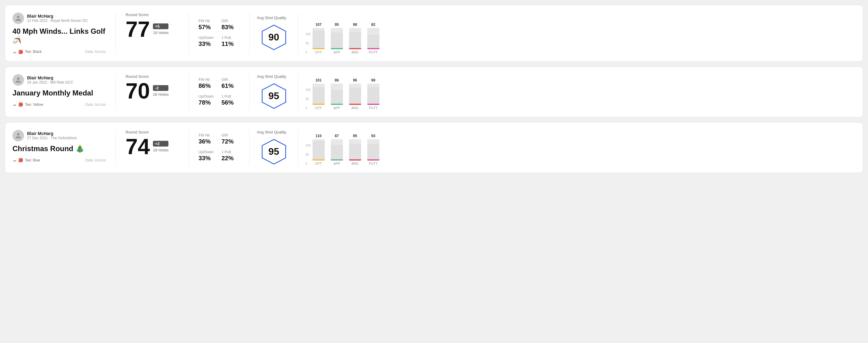 This screenshot has width=868, height=343. What do you see at coordinates (219, 148) in the screenshot?
I see `stats-grid: FW Hit 36% GIR 72% Up/Down 33% 1 Putt 22…` at bounding box center [219, 148].